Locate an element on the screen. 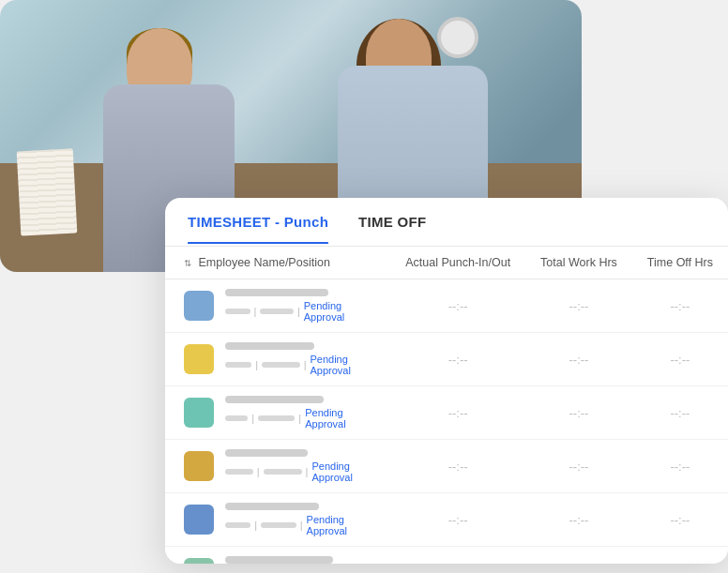  timeoff-cell-0: --:-- is located at coordinates (680, 306).